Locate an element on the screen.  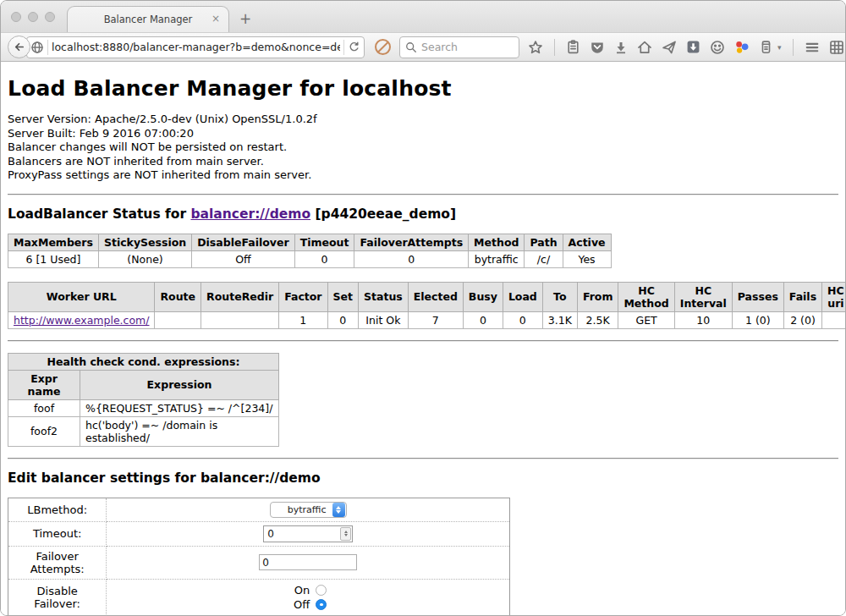
blocked-content-icon is located at coordinates (382, 47).